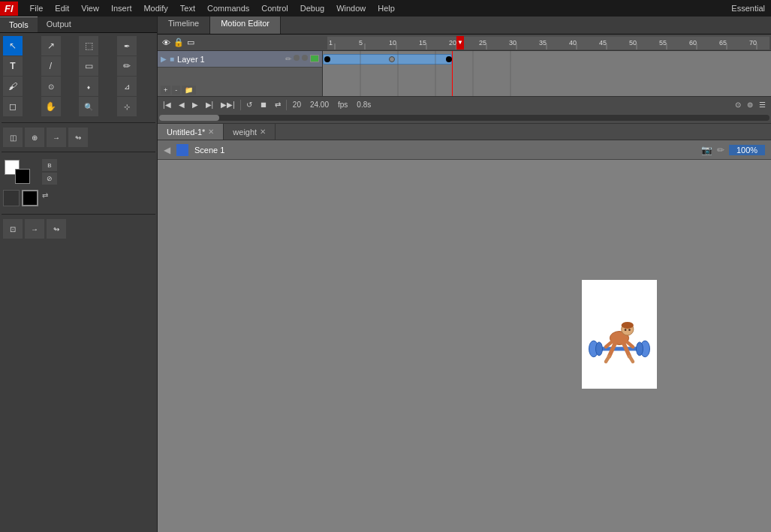 This screenshot has width=771, height=532. What do you see at coordinates (50, 165) in the screenshot?
I see `black-white-btn: B` at bounding box center [50, 165].